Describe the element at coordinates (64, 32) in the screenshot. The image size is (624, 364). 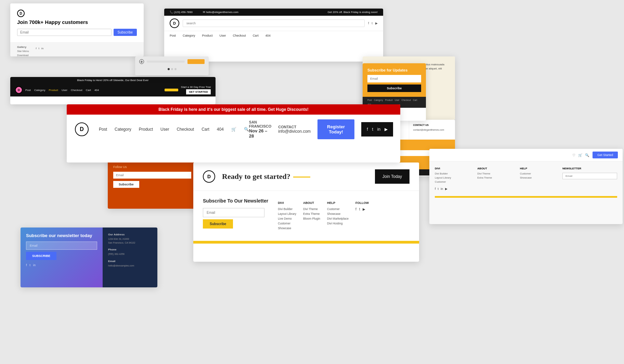
I see `card1-email-input` at that location.